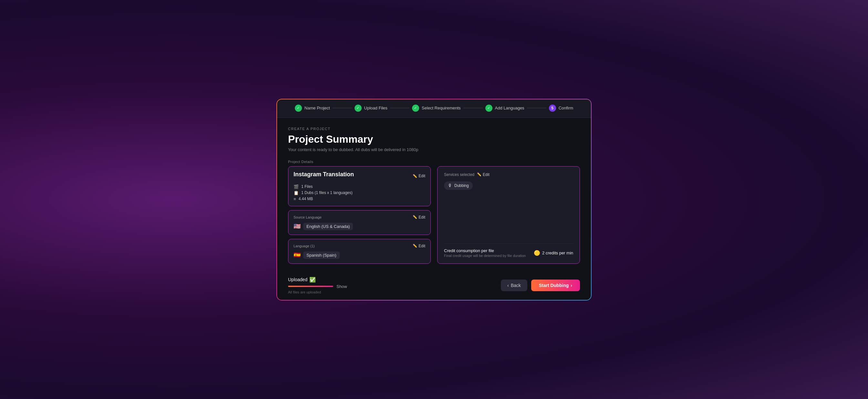 This screenshot has width=868, height=399. What do you see at coordinates (434, 162) in the screenshot?
I see `project-details-label: Project Details` at bounding box center [434, 162].